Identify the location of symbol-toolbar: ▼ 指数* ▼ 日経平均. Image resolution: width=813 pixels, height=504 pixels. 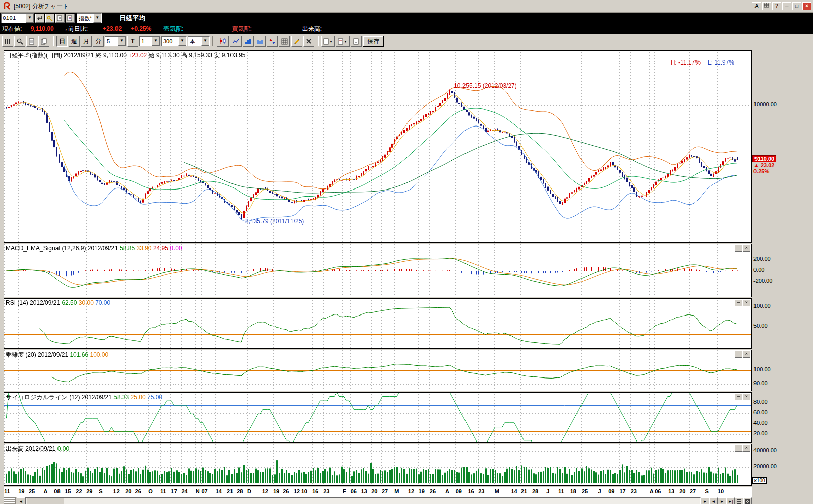
(406, 18).